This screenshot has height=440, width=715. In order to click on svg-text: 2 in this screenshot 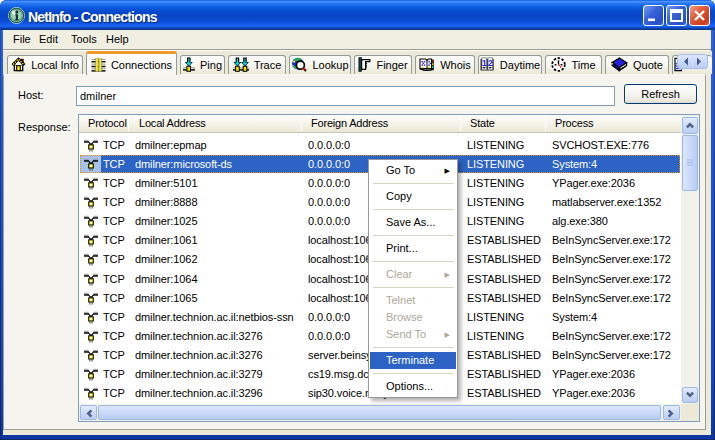, I will do `click(490, 63)`.